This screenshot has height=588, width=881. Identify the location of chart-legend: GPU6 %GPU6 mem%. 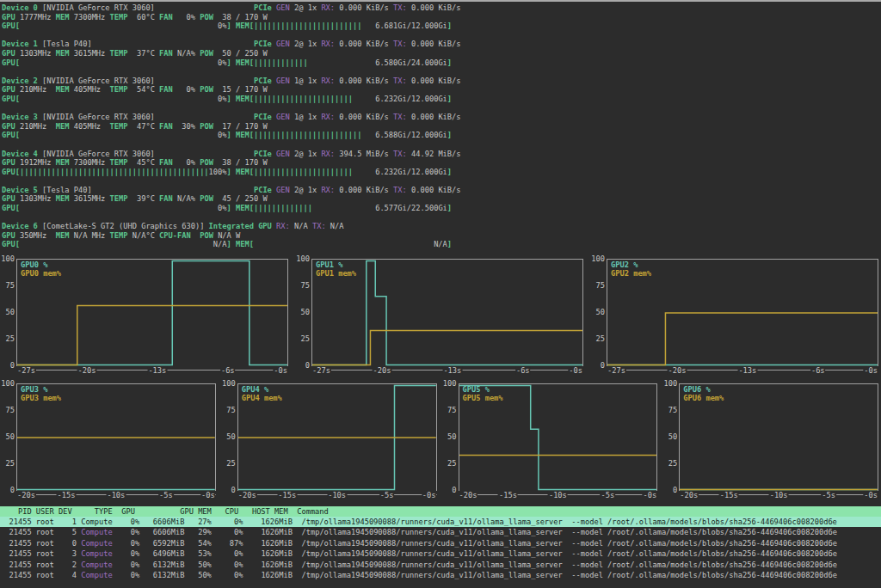
(704, 394).